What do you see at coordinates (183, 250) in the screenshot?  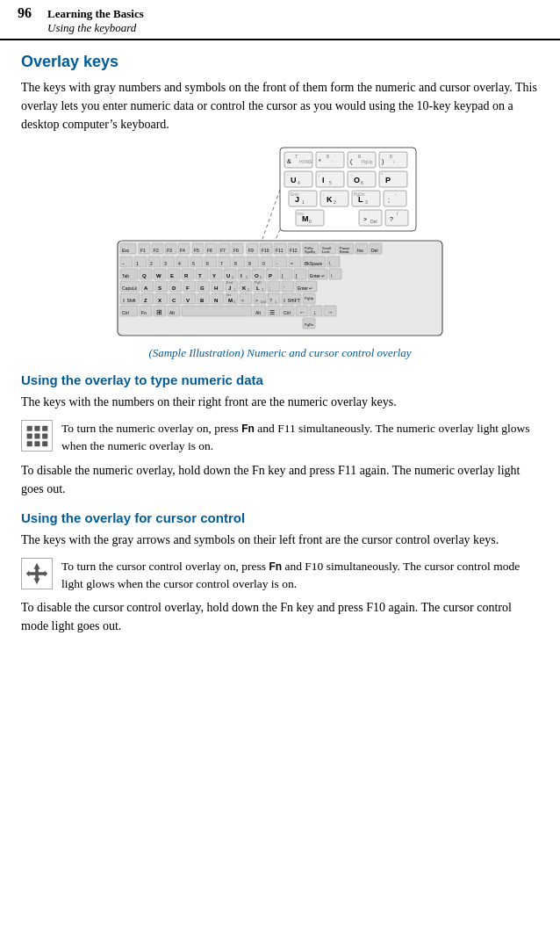 I see `svg-text: F4` at bounding box center [183, 250].